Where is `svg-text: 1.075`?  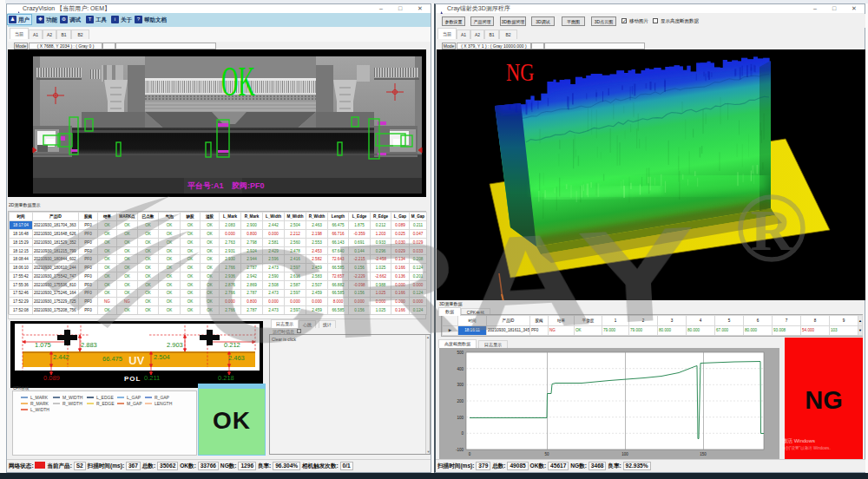 svg-text: 1.075 is located at coordinates (43, 345).